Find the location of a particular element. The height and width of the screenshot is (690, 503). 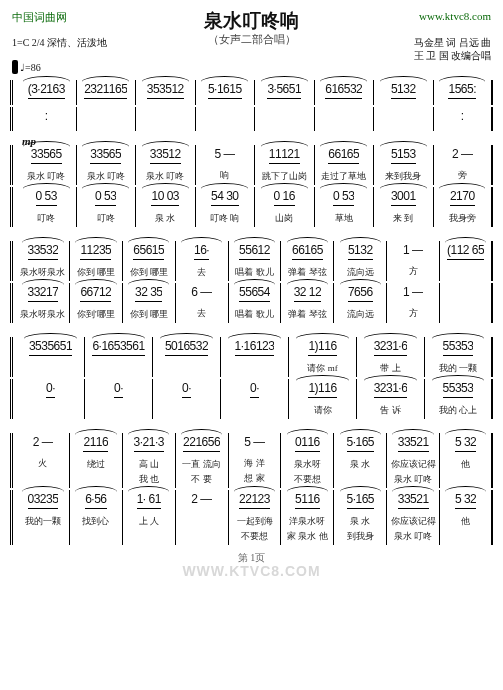

measure: 16·去 is located at coordinates (202, 261).